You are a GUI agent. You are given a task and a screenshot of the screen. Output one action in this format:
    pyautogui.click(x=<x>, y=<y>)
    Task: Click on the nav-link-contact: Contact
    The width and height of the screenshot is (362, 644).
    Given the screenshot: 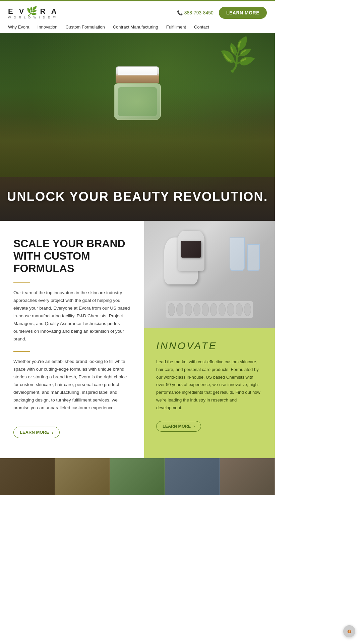 What is the action you would take?
    pyautogui.click(x=202, y=27)
    